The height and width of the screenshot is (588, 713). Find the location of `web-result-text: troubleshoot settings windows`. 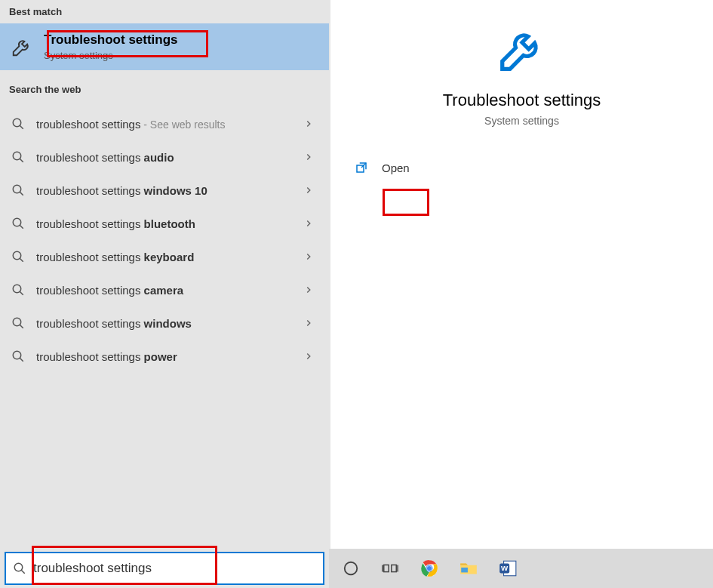

web-result-text: troubleshoot settings windows is located at coordinates (170, 323).